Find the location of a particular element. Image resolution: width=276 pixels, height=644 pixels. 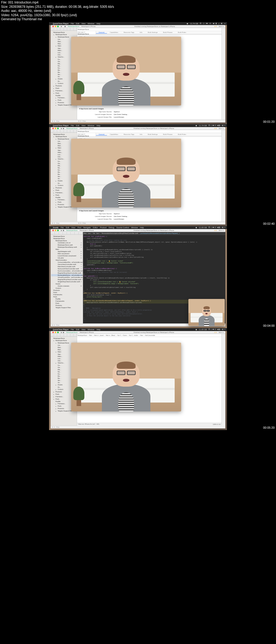

tree-item: Info.plistM is located at coordinates (67, 258).